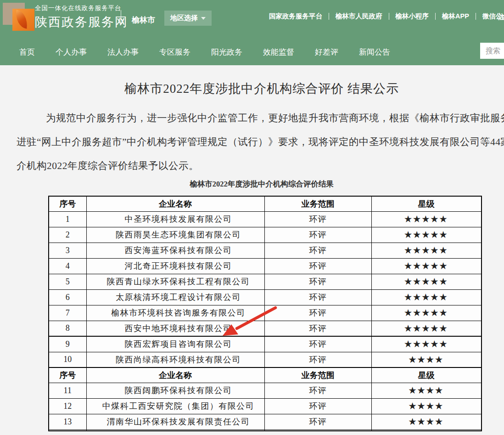 Image resolution: width=504 pixels, height=435 pixels. I want to click on paragraph-line: 为规范中介服务行为，进一步强化中介监管工作，更好地提升我市营商环境，根据《榆林市…, so click(260, 118).